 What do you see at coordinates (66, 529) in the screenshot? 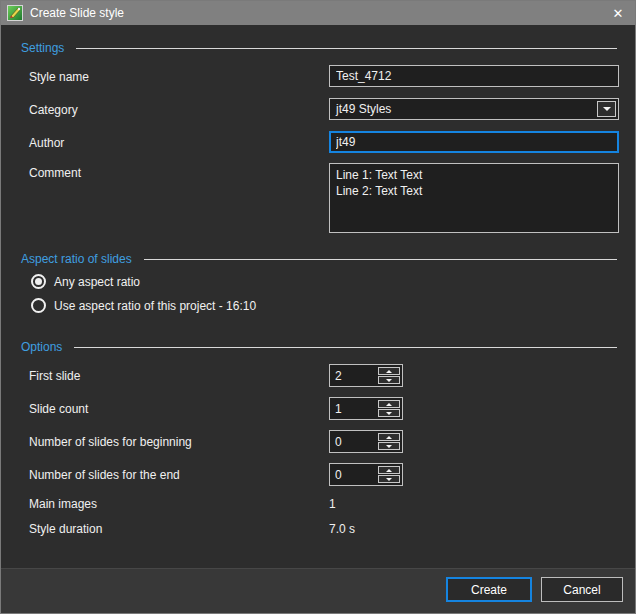
I see `style-duration-label: Style duration` at bounding box center [66, 529].